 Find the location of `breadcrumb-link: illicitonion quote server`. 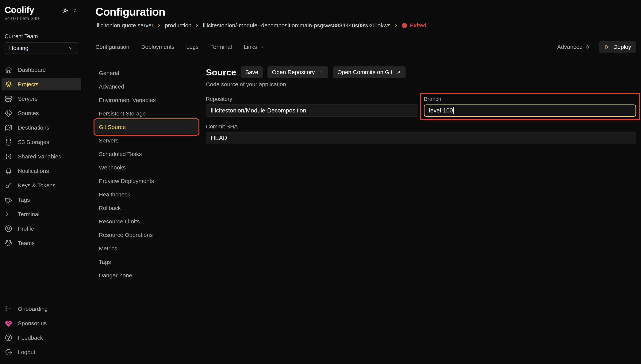

breadcrumb-link: illicitonion quote server is located at coordinates (125, 26).